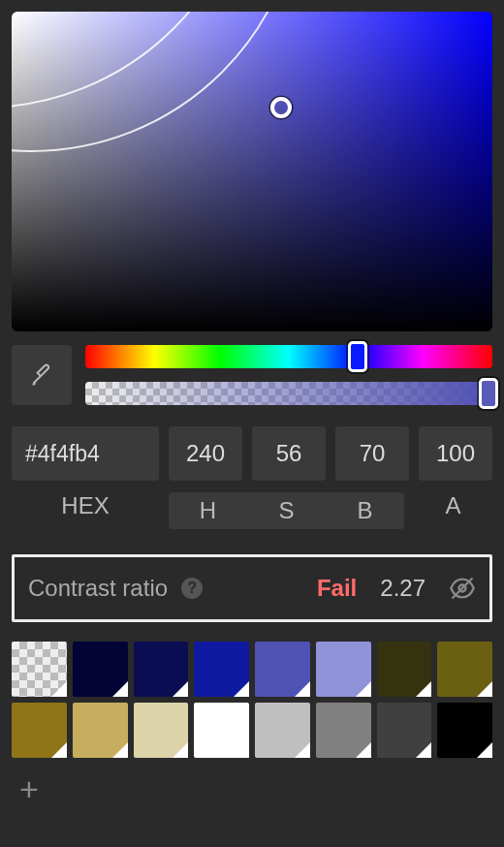 The width and height of the screenshot is (504, 847). Describe the element at coordinates (252, 700) in the screenshot. I see `swatch-grid` at that location.